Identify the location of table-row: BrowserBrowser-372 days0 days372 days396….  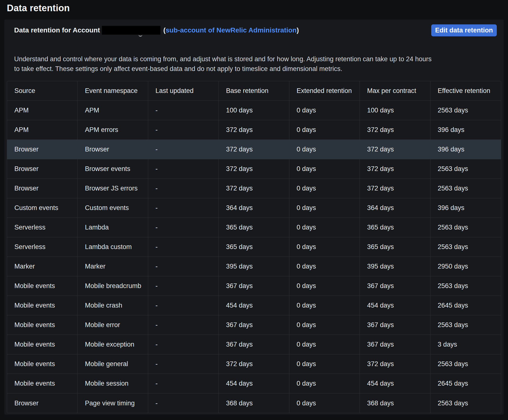
(254, 150).